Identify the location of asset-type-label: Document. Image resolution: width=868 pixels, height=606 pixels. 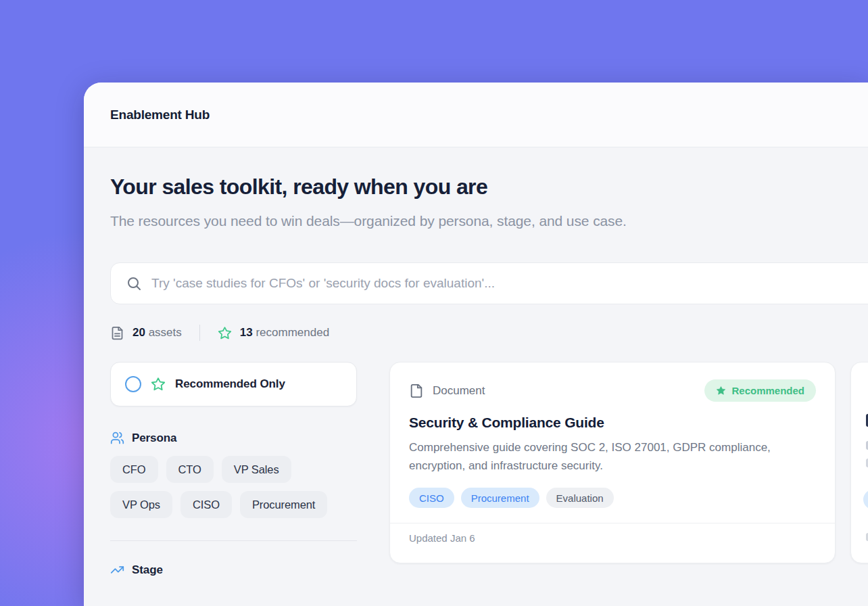
(458, 391).